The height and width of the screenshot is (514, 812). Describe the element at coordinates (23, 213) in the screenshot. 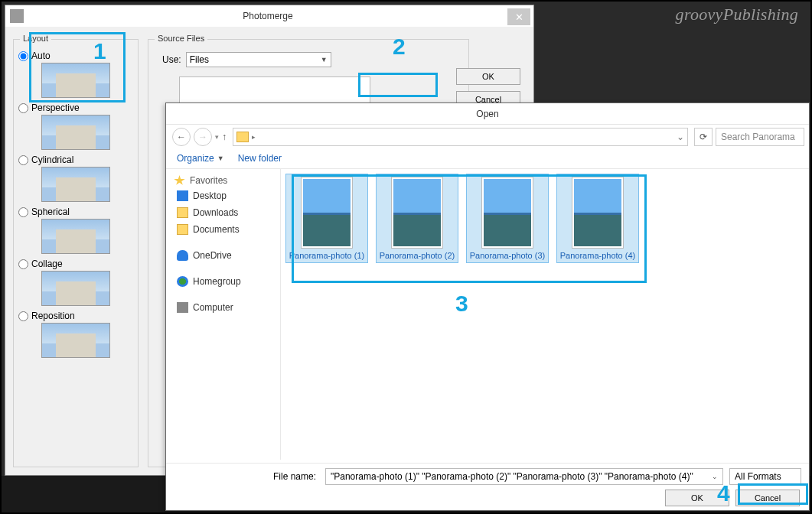

I see `radio-spherical` at that location.